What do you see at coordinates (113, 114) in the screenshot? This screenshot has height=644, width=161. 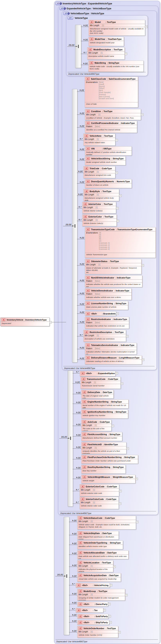 I see `element-condition: ECondition: TextTypeMin Length[1]Conditi…` at bounding box center [113, 114].